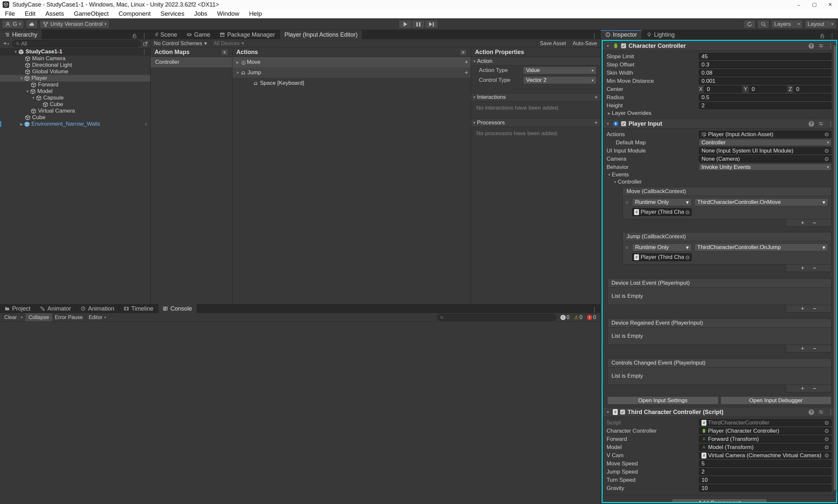 Image resolution: width=838 pixels, height=504 pixels. What do you see at coordinates (765, 159) in the screenshot?
I see `camera-field: None (Camera)⊙` at bounding box center [765, 159].